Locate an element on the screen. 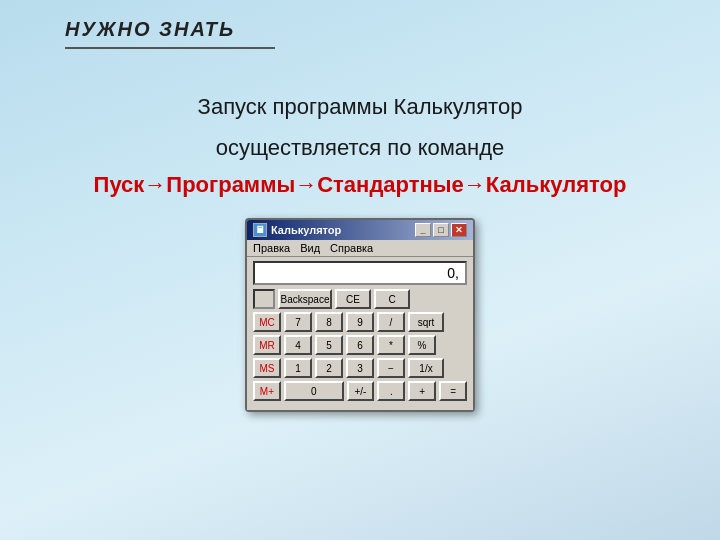 This screenshot has width=720, height=540. calc-row-4: MS 1 2 3 − 1/x is located at coordinates (360, 368).